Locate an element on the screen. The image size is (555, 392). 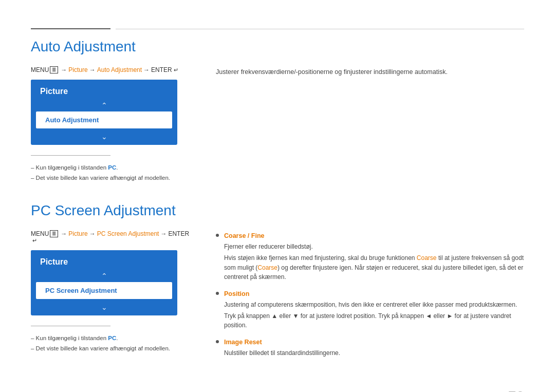
section1-menu-path: MENU ≣ → Picture → Auto Adjustment → ENT… is located at coordinates (113, 70).